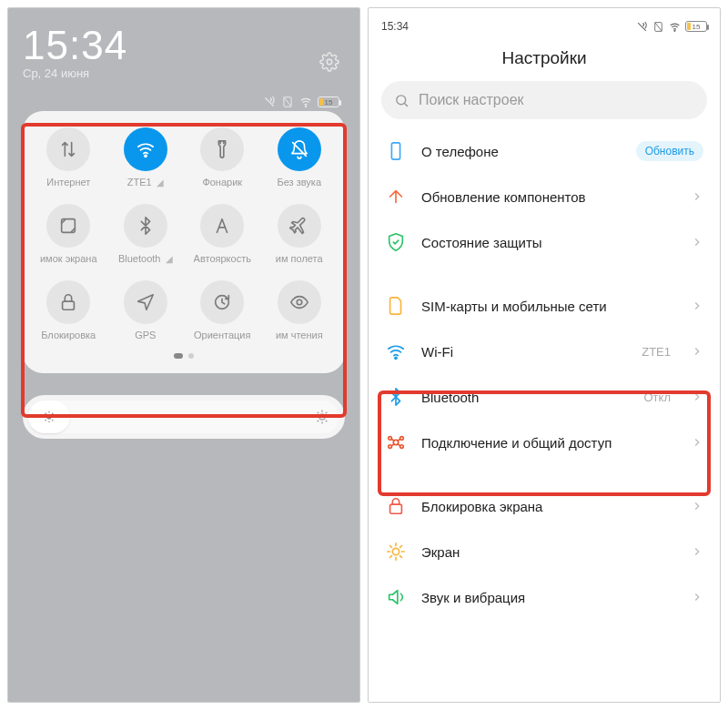 The image size is (728, 710). I want to click on settings-row-sound: Звук и вибрация, so click(544, 597).